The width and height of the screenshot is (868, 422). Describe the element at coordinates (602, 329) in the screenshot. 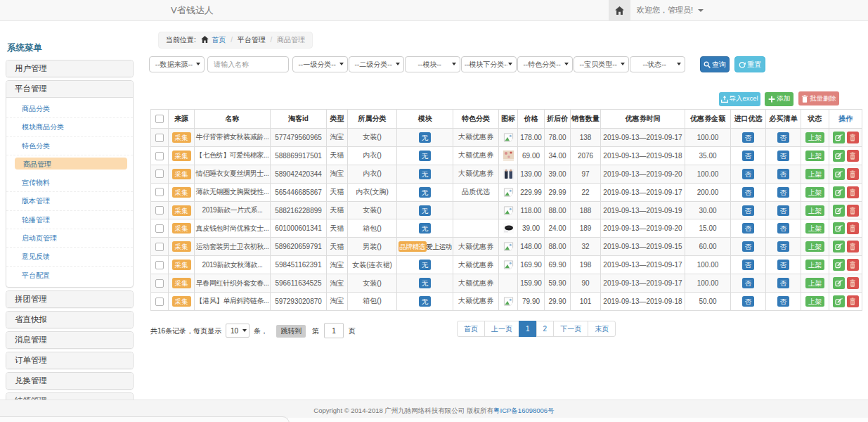

I see `pager-末页: 末页` at that location.